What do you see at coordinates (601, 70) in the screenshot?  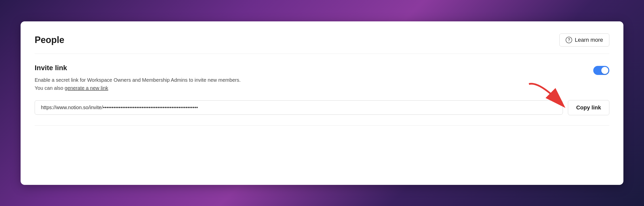 I see `toggle-container` at bounding box center [601, 70].